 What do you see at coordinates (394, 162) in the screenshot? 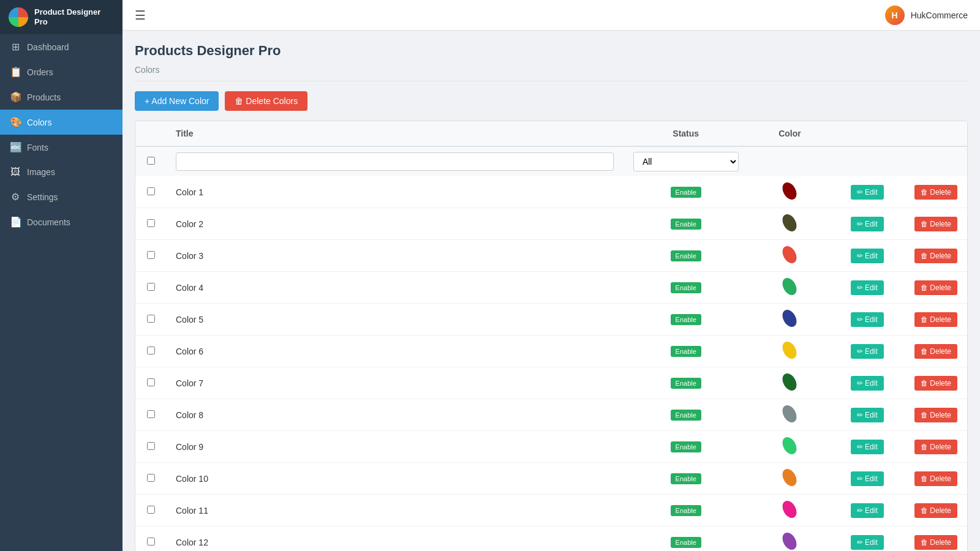
I see `title-filter-input` at bounding box center [394, 162].